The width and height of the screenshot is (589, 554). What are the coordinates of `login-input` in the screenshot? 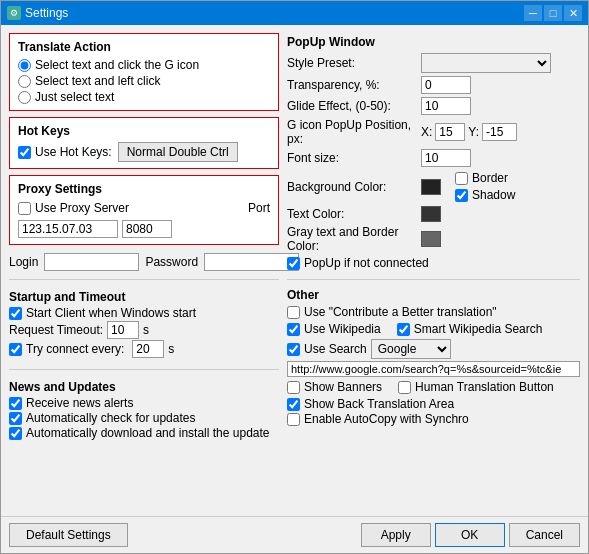 It's located at (92, 262).